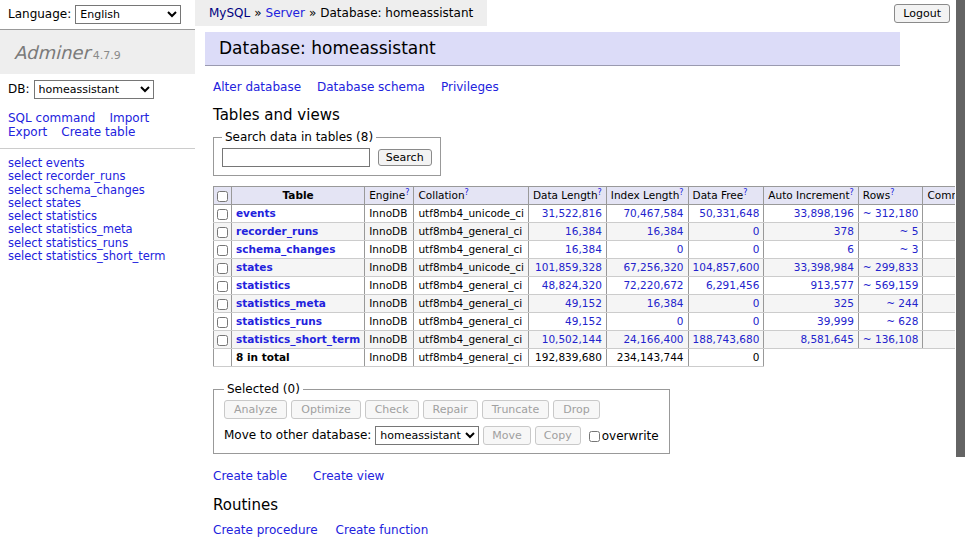 This screenshot has height=543, width=966. I want to click on table-link: states, so click(254, 267).